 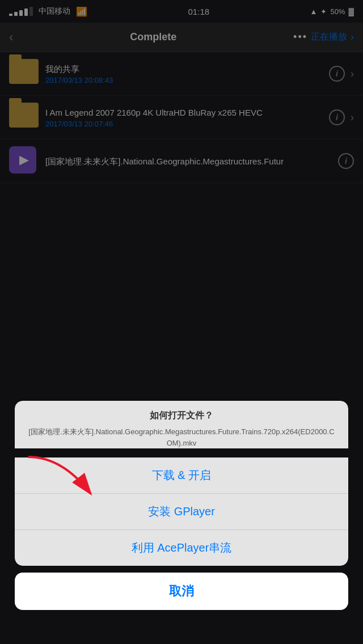 I want to click on action-sheet-filename: [国家地理.未来火车].National.Geographic.Megastru…, so click(x=182, y=438).